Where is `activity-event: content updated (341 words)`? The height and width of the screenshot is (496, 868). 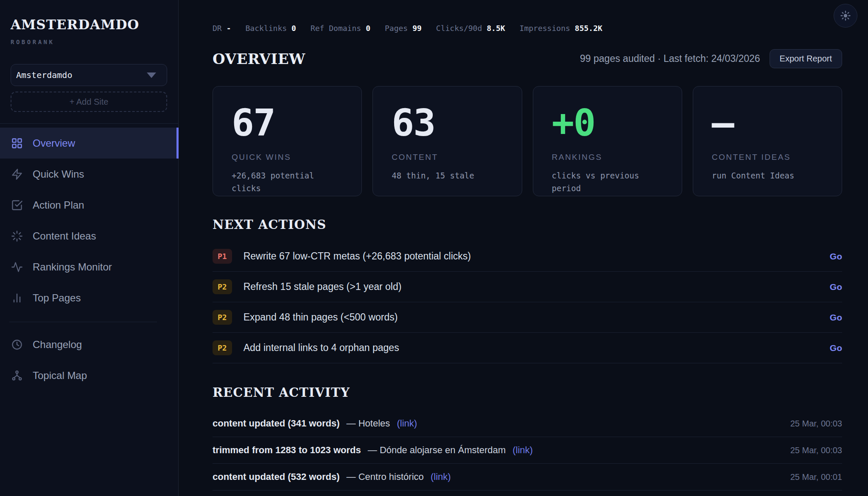 activity-event: content updated (341 words) is located at coordinates (276, 423).